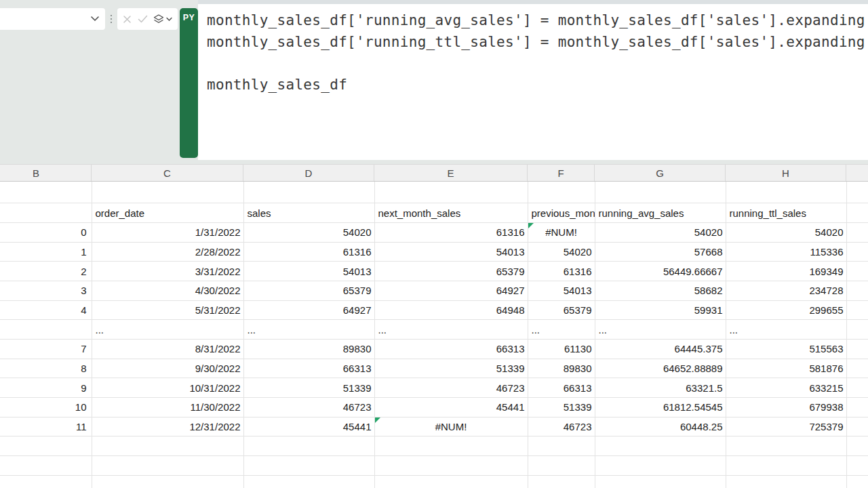 Image resolution: width=868 pixels, height=488 pixels. Describe the element at coordinates (451, 173) in the screenshot. I see `column-header-E: E` at that location.